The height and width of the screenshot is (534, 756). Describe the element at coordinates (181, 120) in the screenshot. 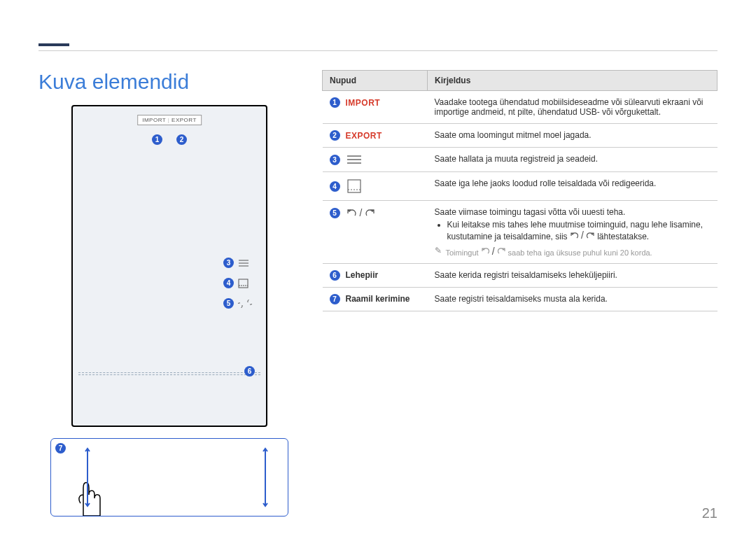

I see `topbar-export-label: EXPORT` at that location.